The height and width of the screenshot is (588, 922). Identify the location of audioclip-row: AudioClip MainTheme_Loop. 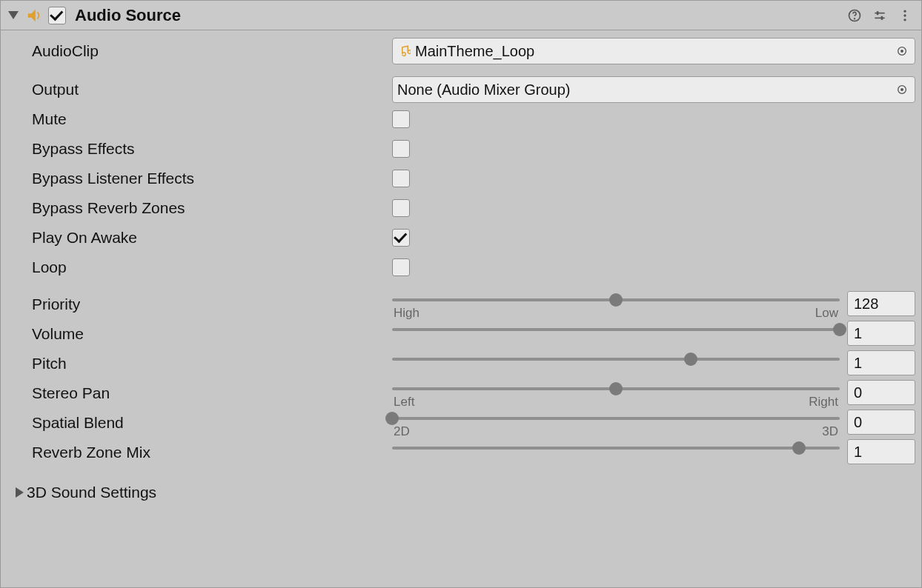
(473, 51).